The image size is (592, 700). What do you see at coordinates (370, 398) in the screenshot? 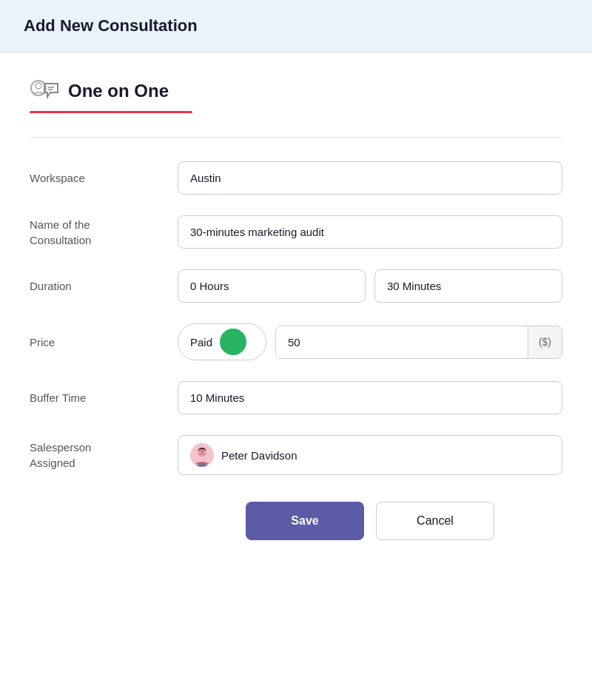
I see `buffer-time-input` at bounding box center [370, 398].